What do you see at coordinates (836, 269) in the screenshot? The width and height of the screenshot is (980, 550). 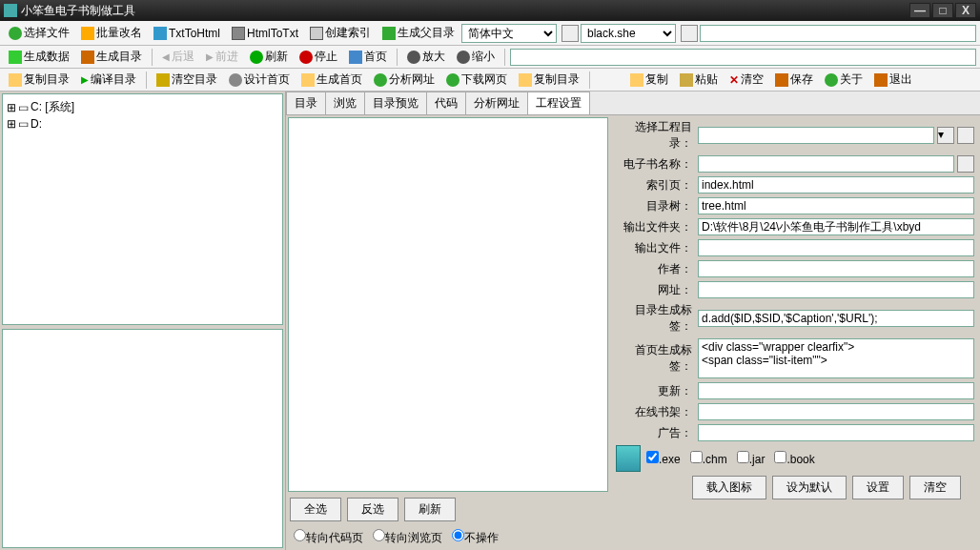 I see `author-input` at bounding box center [836, 269].